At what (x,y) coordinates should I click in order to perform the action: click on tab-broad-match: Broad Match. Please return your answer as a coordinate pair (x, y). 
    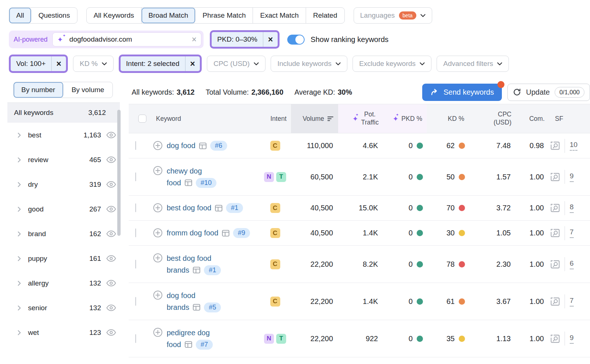
    Looking at the image, I should click on (169, 15).